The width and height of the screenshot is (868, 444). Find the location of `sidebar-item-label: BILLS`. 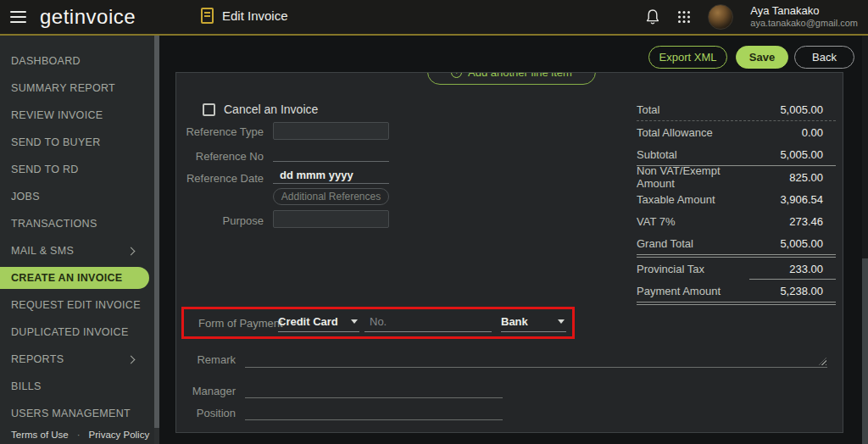

sidebar-item-label: BILLS is located at coordinates (26, 386).